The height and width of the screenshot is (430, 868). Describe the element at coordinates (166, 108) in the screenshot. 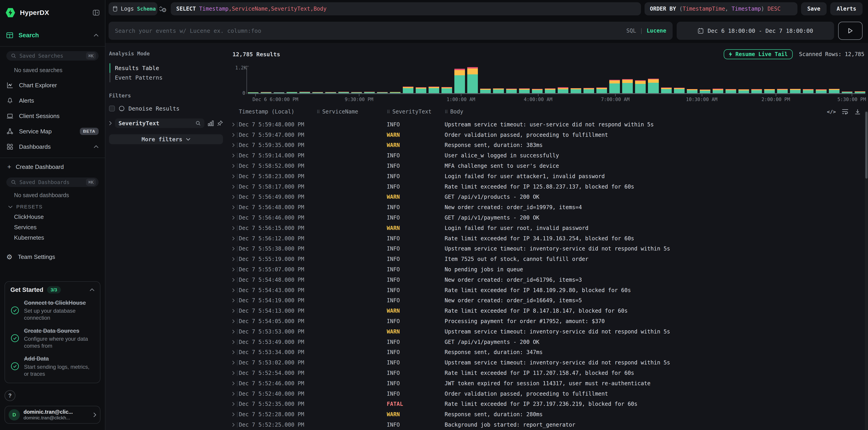

I see `denoise-results-row: Denoise Results` at that location.